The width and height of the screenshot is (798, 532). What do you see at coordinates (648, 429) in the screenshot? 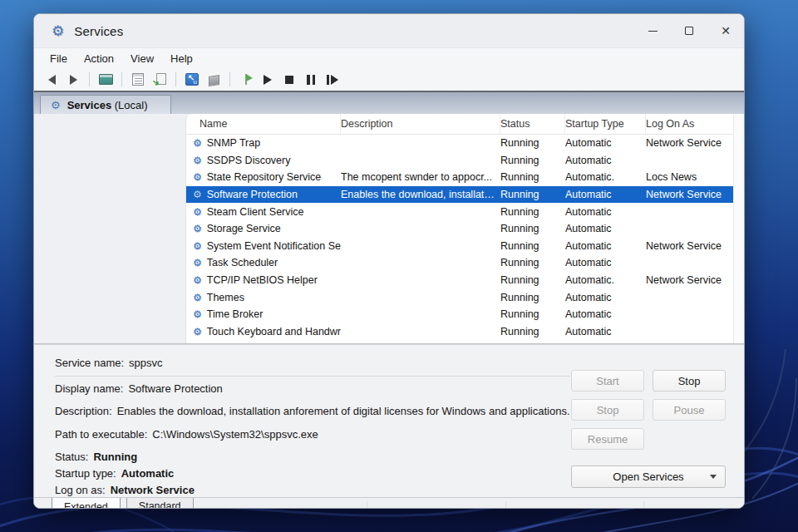
I see `service-action-buttons: Start Stop Stop Pouse Resume Open Servic…` at bounding box center [648, 429].